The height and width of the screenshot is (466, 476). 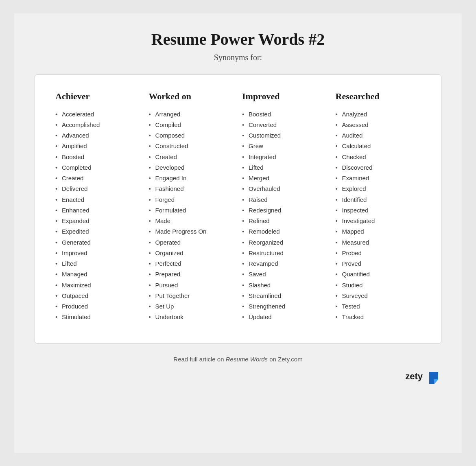 I want to click on word-item: Developed, so click(x=192, y=168).